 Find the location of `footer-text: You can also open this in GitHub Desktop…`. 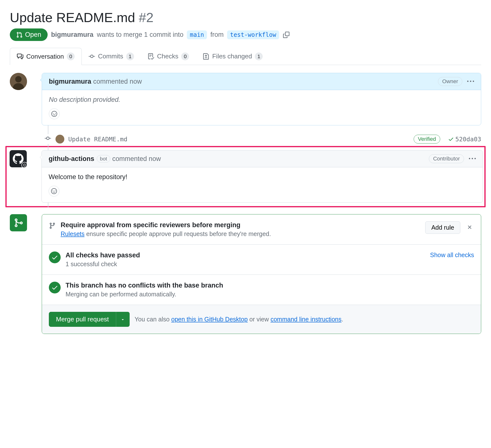

footer-text: You can also open this in GitHub Desktop… is located at coordinates (239, 319).